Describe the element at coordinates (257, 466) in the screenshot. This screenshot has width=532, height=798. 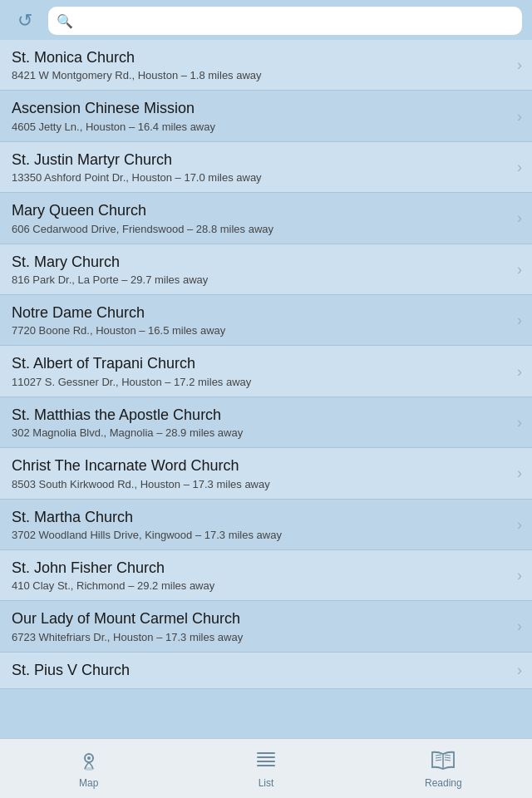
I see `church-name: Christ The Incarnate Word Church` at that location.